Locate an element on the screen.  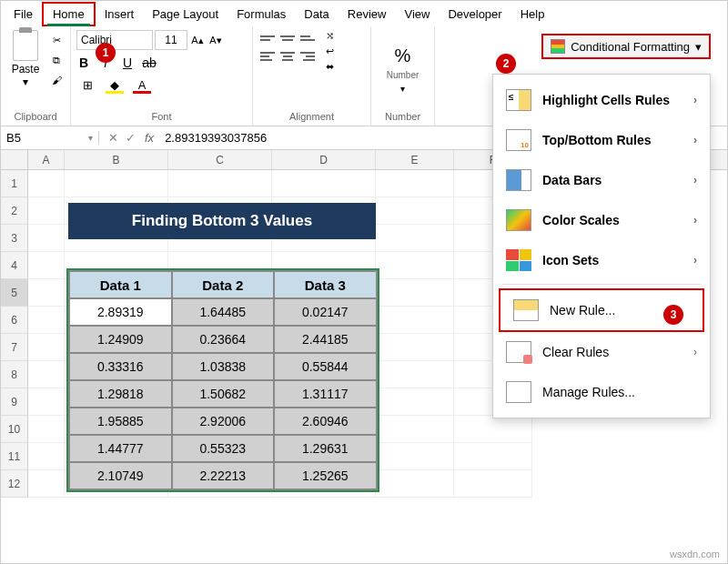
font-color-button: A is located at coordinates (142, 85).